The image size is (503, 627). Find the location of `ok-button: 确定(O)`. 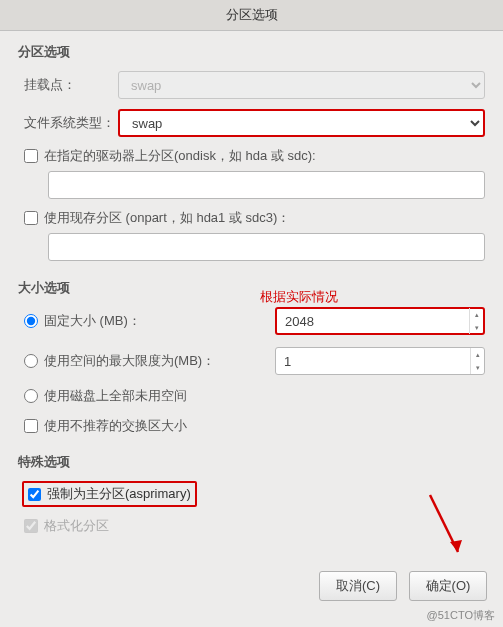

ok-button: 确定(O) is located at coordinates (448, 586).